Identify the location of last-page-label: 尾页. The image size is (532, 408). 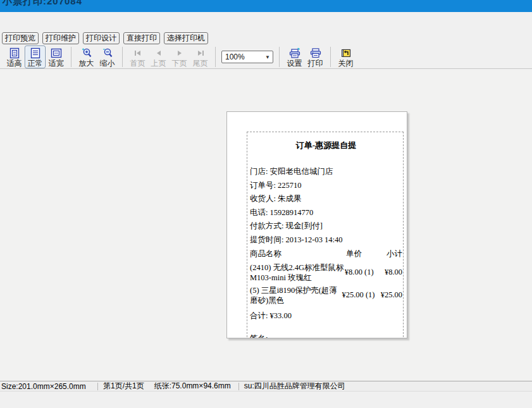
(201, 63).